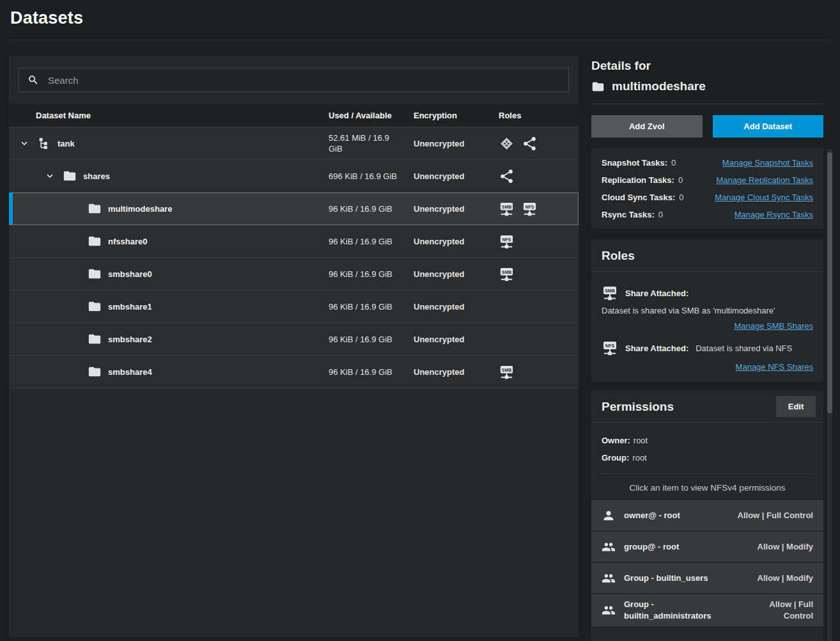  I want to click on replication-tasks-label: Replication Tasks:, so click(638, 180).